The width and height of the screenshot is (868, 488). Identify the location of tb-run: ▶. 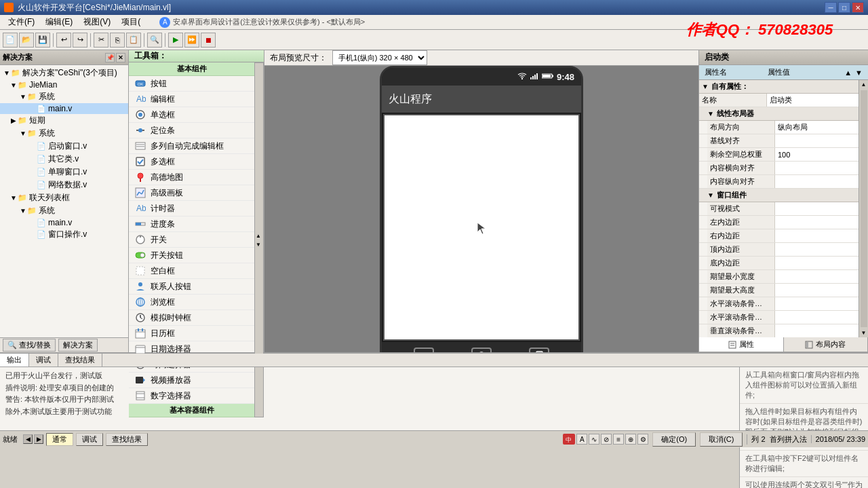
(176, 40).